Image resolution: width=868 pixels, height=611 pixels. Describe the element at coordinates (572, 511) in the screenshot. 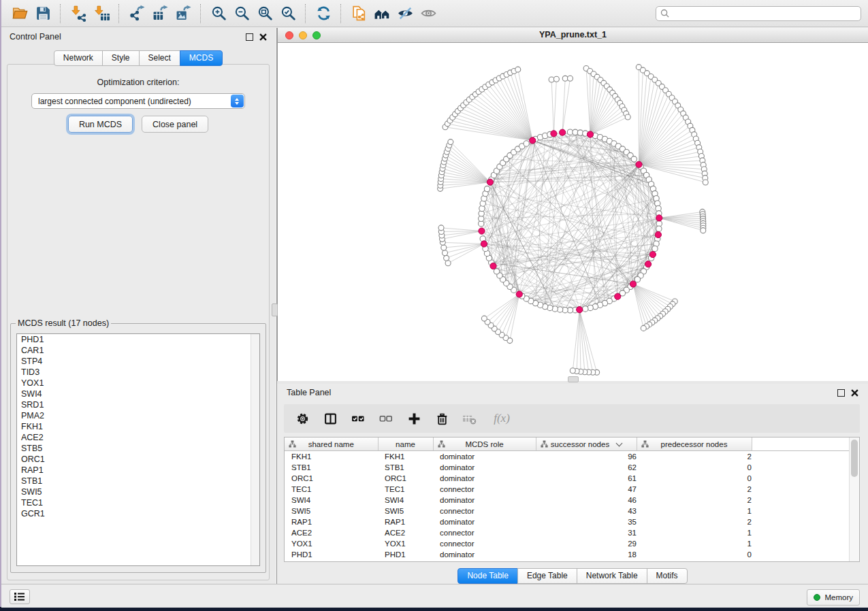

I see `table-row: SWI5SWI5connector431` at that location.